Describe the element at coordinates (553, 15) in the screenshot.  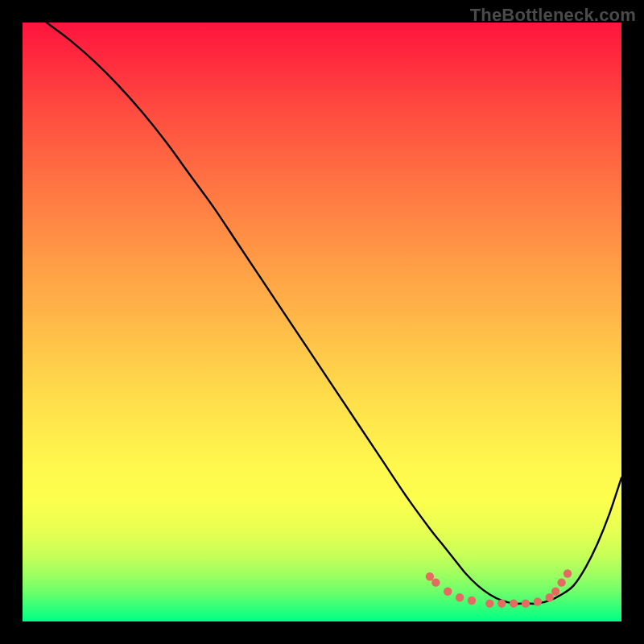
I see `watermark-text: TheBottleneck.com` at that location.